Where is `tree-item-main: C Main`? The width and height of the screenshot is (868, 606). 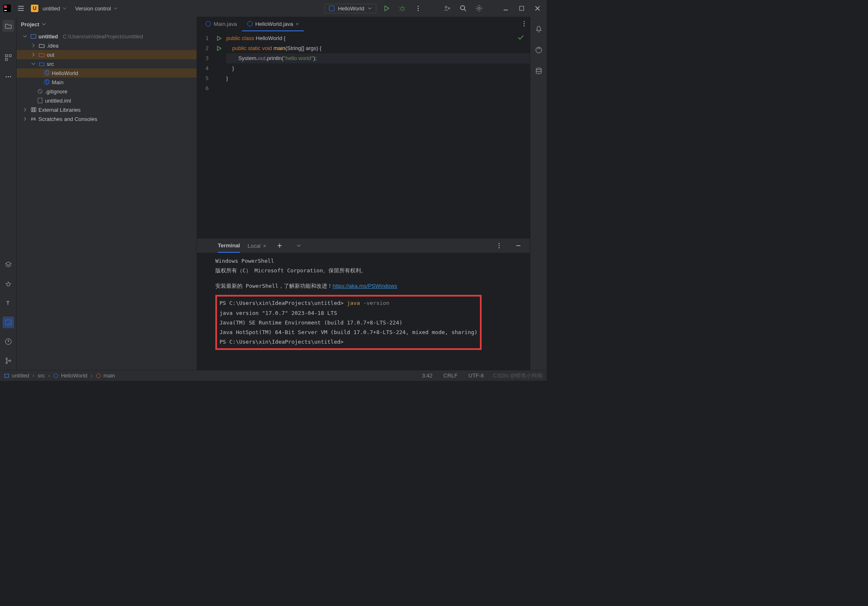
tree-item-main: C Main is located at coordinates (107, 82).